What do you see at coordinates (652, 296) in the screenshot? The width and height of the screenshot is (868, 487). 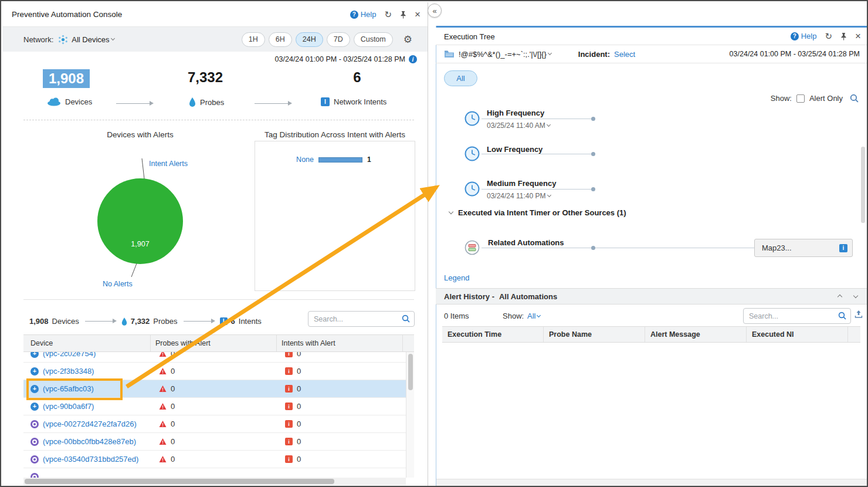 I see `alert-history-header: Alert History - All Automations` at bounding box center [652, 296].